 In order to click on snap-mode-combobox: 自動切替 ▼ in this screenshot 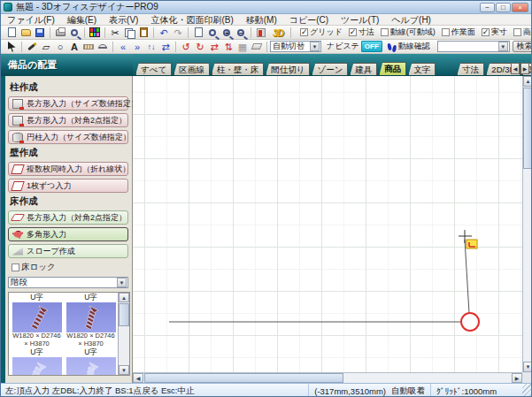, I will do `click(296, 46)`.